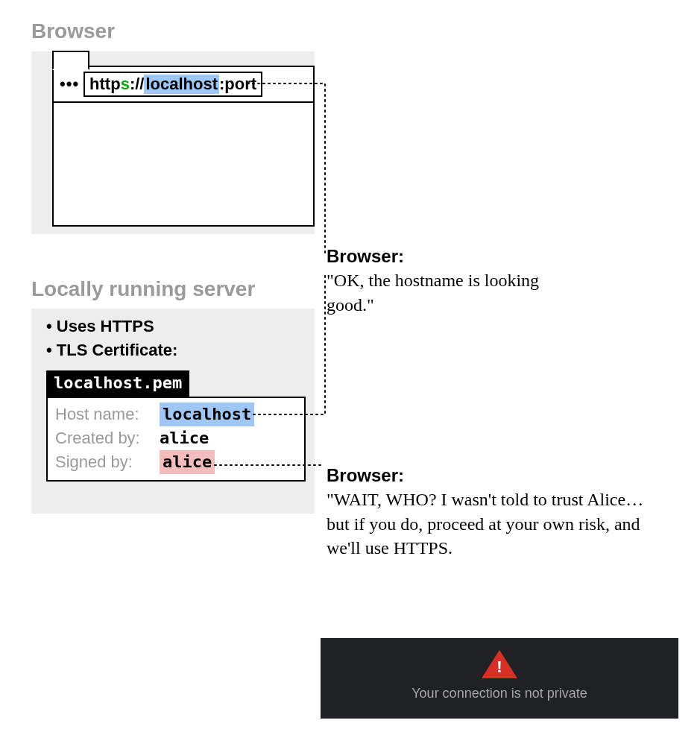 The height and width of the screenshot is (729, 700). I want to click on cert-created-label: Created by:, so click(104, 438).